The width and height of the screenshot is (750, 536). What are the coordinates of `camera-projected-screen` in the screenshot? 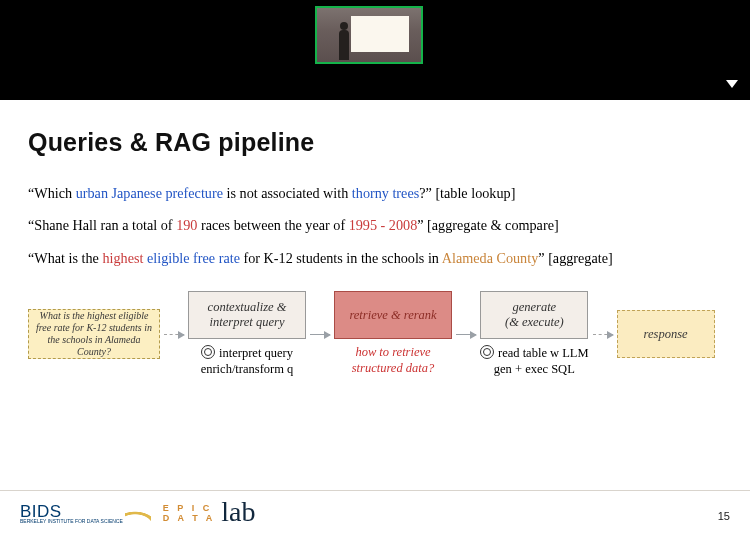 It's located at (380, 34).